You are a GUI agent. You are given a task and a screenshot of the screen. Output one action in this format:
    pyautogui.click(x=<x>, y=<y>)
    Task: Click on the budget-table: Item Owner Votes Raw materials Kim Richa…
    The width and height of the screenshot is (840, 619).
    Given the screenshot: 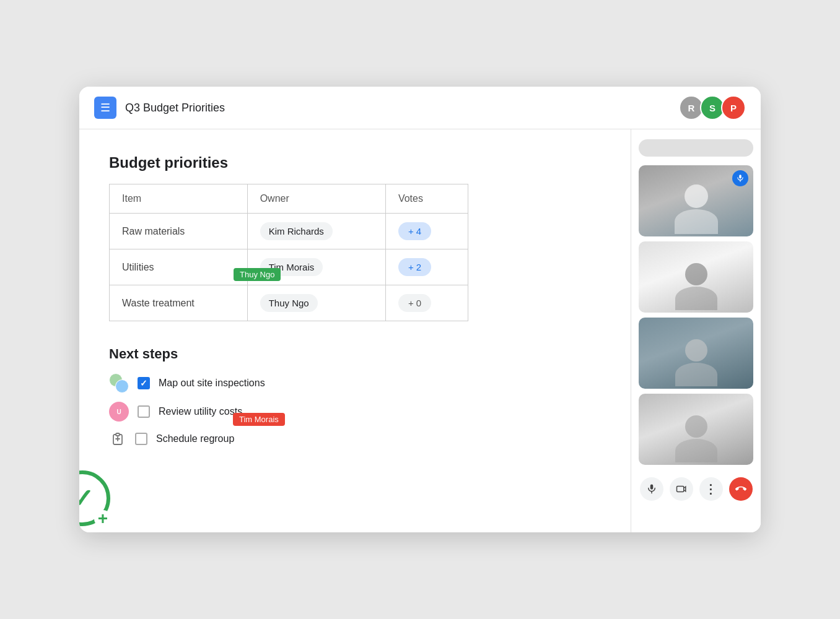 What is the action you would take?
    pyautogui.click(x=289, y=253)
    